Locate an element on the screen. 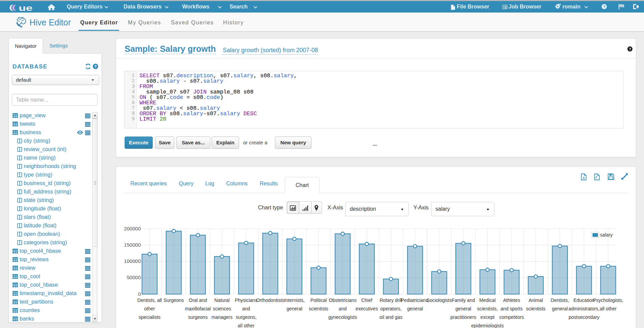  svg-text: administrators, is located at coordinates (584, 309).